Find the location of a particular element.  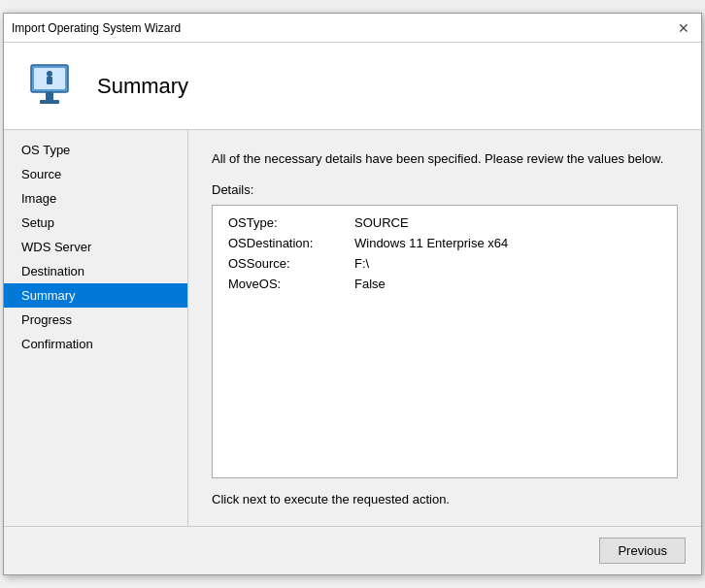

sidebar-item-progress: Progress is located at coordinates (95, 320).